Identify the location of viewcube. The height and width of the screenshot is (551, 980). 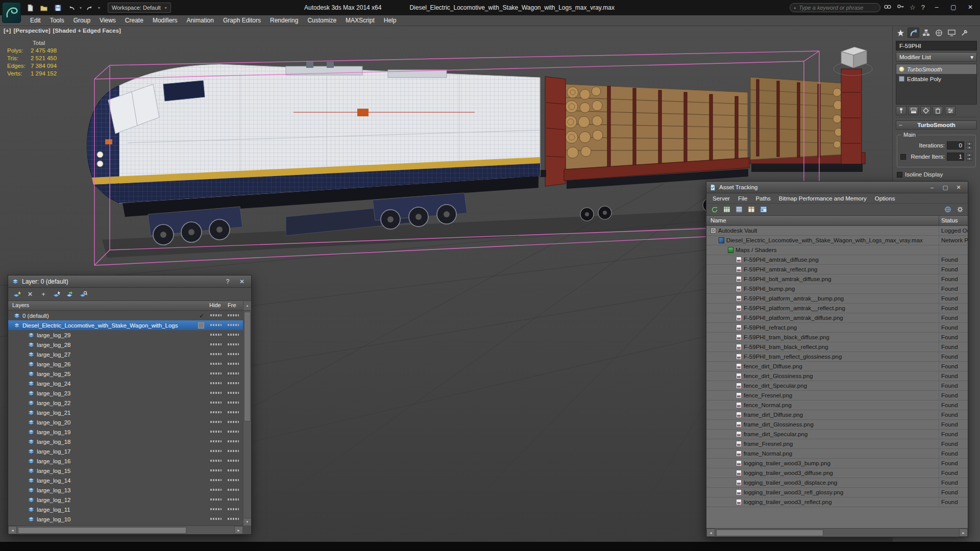
(853, 61).